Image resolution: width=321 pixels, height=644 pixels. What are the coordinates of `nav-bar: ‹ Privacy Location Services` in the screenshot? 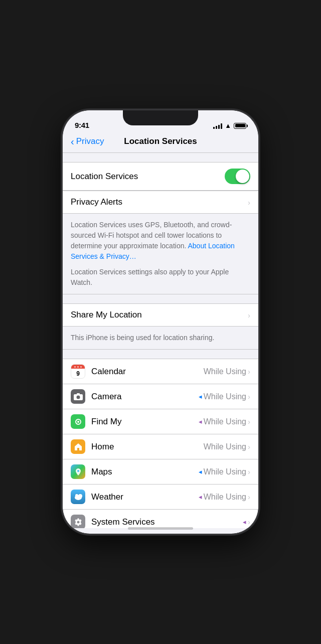 It's located at (160, 142).